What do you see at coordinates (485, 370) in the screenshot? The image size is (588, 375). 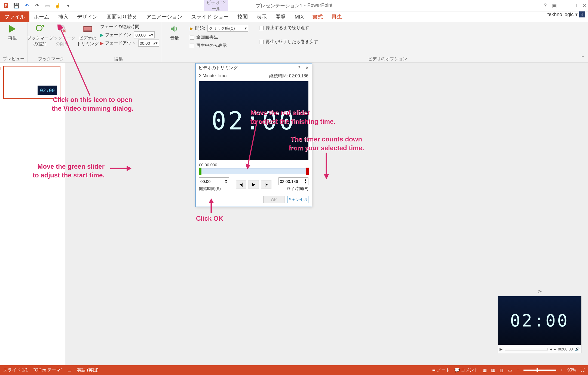 I see `normal-view-icon: ▦` at bounding box center [485, 370].